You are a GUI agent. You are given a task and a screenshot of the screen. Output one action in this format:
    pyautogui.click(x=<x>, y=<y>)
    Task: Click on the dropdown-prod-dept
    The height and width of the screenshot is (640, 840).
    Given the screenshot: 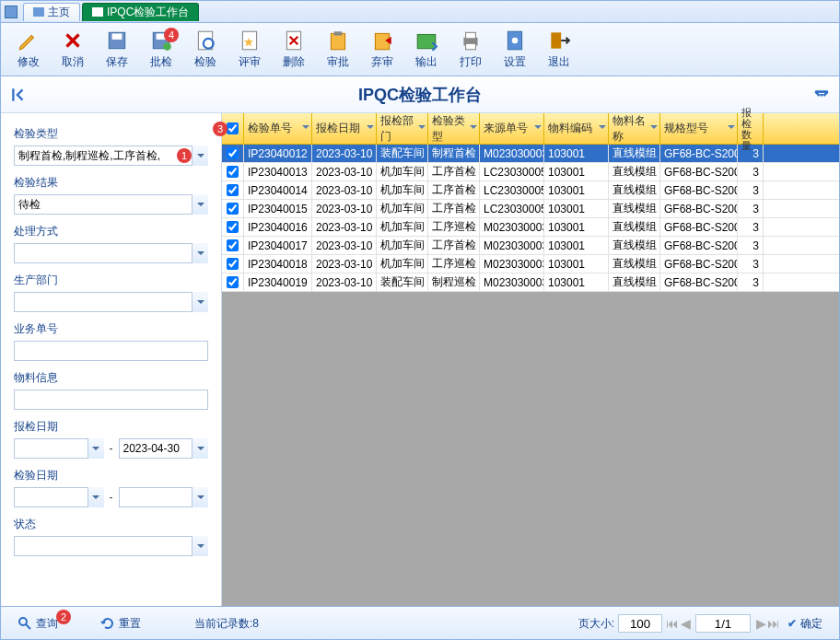 What is the action you would take?
    pyautogui.click(x=200, y=302)
    